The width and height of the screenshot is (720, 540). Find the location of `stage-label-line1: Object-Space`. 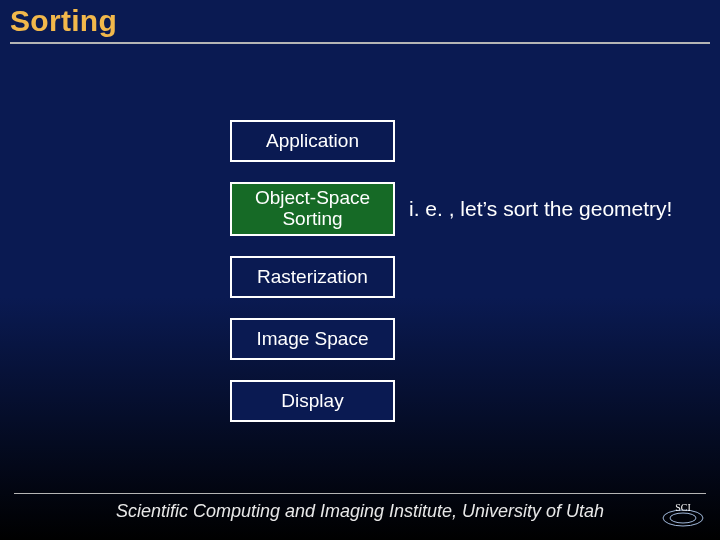

stage-label-line1: Object-Space is located at coordinates (312, 198).